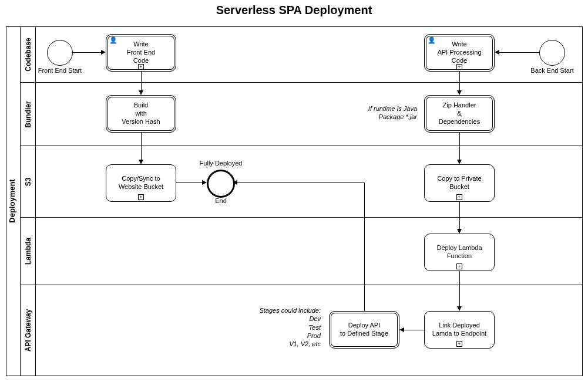 The height and width of the screenshot is (382, 588). Describe the element at coordinates (141, 114) in the screenshot. I see `task-label: Build with Version Hash` at that location.